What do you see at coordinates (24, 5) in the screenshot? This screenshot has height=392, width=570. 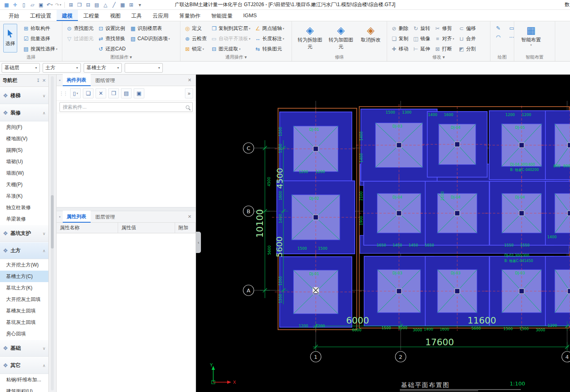 I see `new-project-icon: ▯` at bounding box center [24, 5].